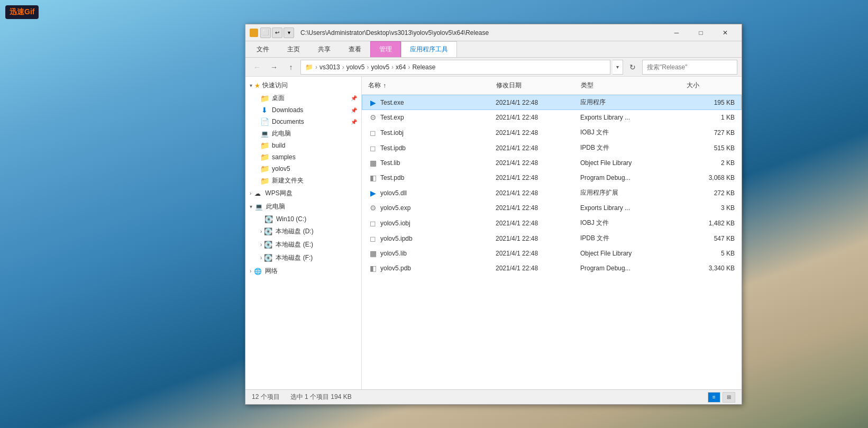 This screenshot has width=868, height=428. Describe the element at coordinates (304, 244) in the screenshot. I see `sidebar-drive-e-expand: › 💽 本地磁盘 (E:)` at that location.